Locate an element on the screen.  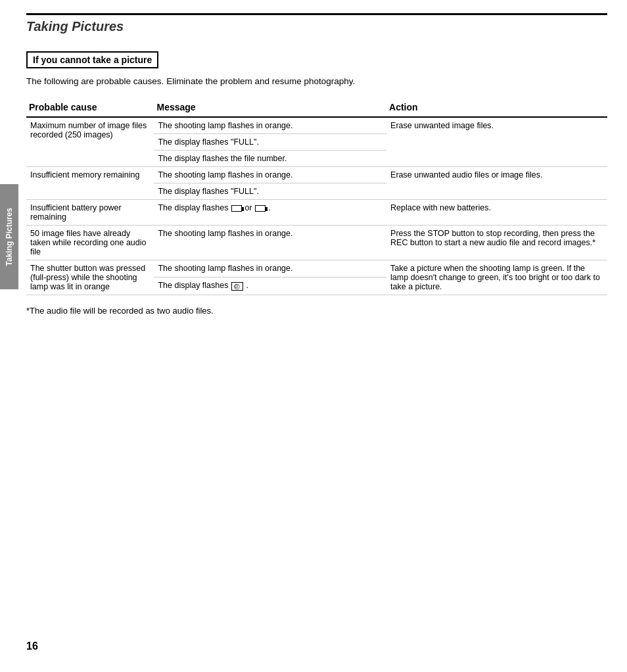
page-title: Taking Pictures is located at coordinates (75, 26).